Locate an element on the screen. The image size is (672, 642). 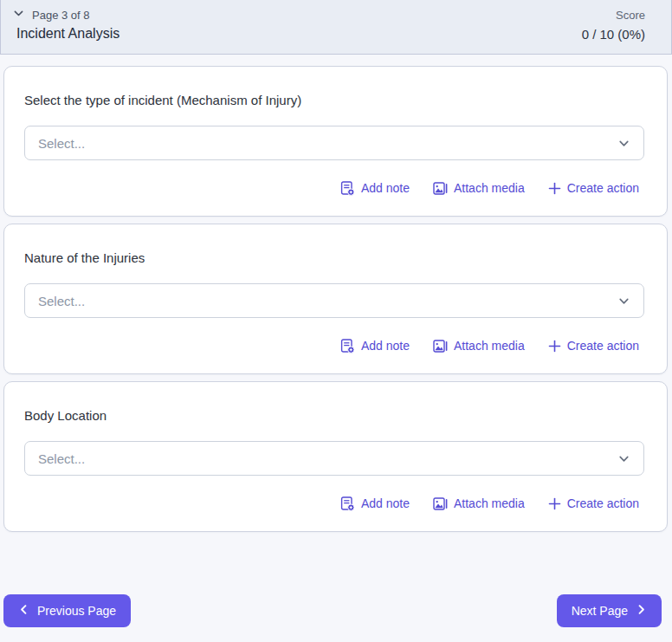
page-title: Incident Analysis is located at coordinates (68, 34).